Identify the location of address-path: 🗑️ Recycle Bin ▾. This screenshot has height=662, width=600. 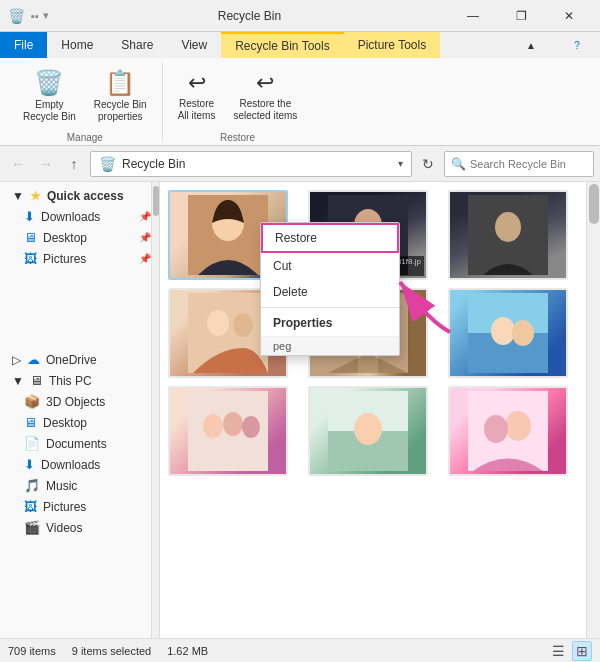
(251, 164).